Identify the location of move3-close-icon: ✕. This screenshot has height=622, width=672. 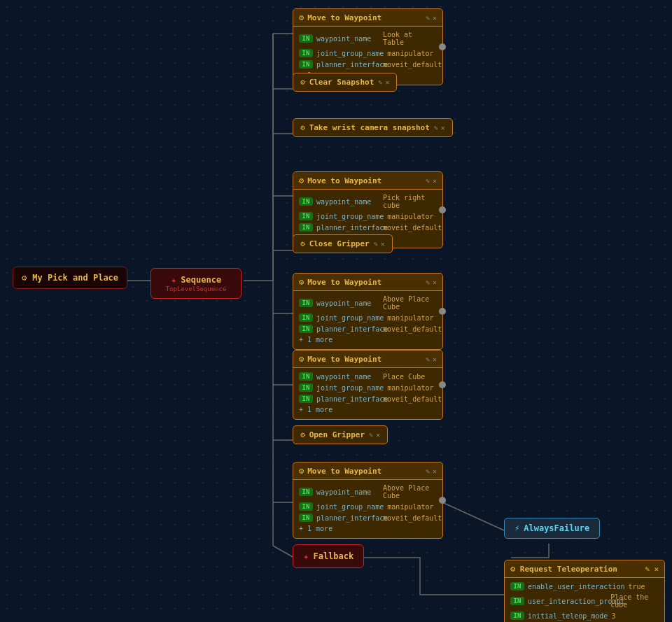
(435, 283).